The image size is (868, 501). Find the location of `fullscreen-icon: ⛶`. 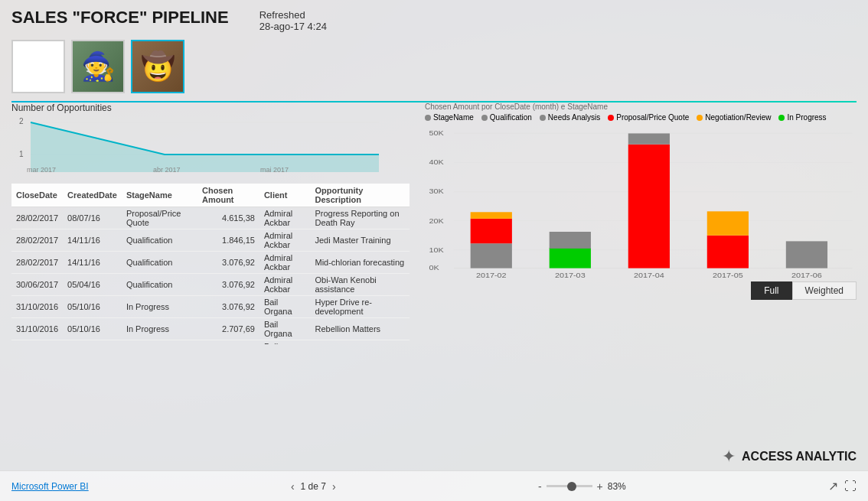

fullscreen-icon: ⛶ is located at coordinates (850, 486).